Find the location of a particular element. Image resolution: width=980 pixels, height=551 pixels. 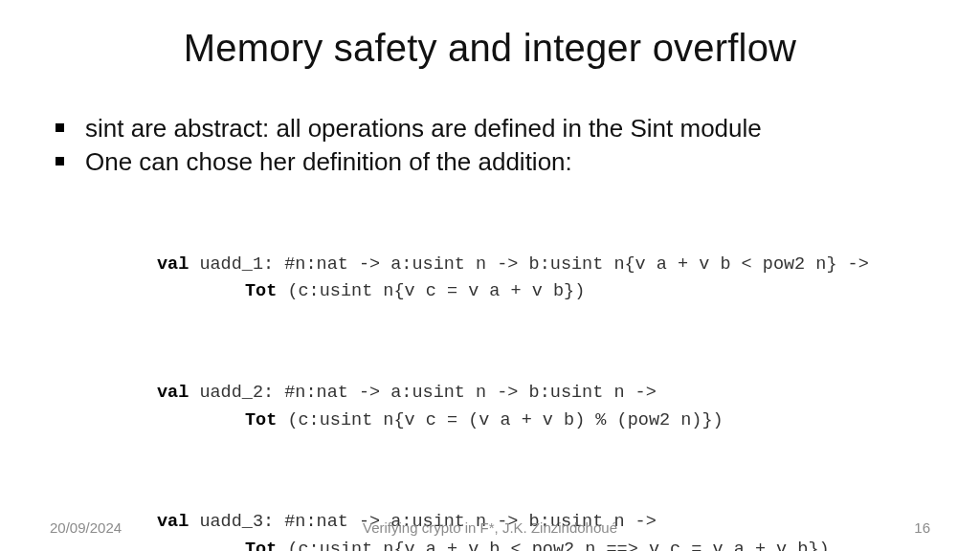

slide-title: Memory safety and integer overflow is located at coordinates (490, 48).